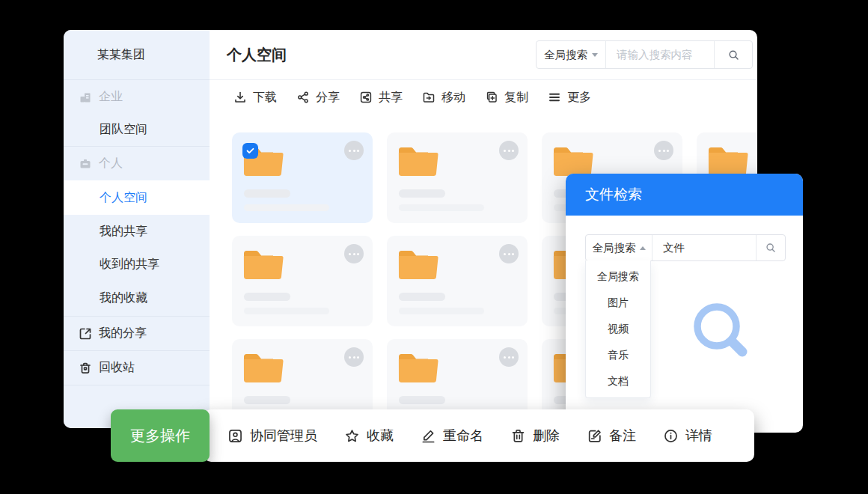 The height and width of the screenshot is (494, 868). I want to click on tool-label: 分享, so click(328, 97).